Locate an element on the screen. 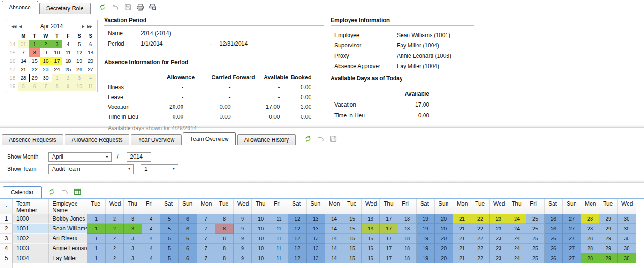  table-view-icon is located at coordinates (77, 191).